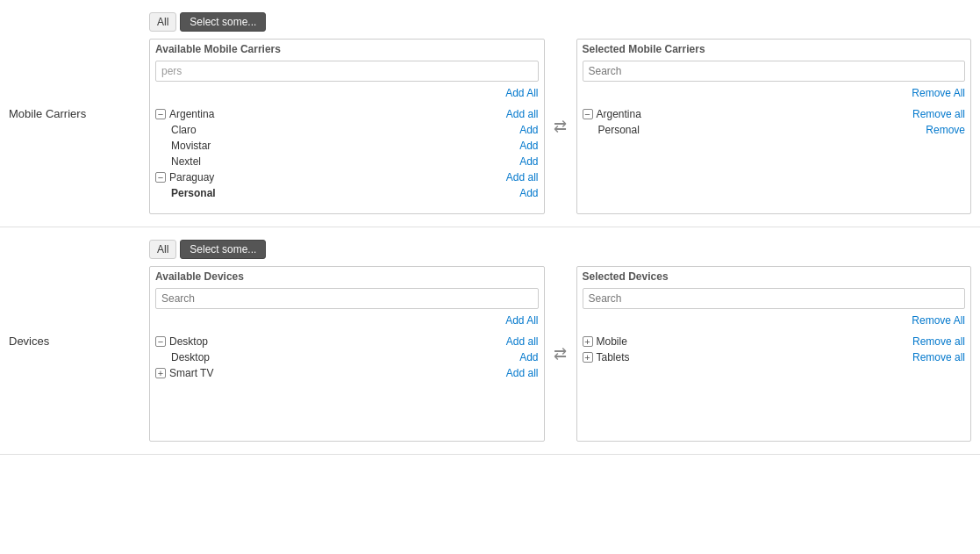  Describe the element at coordinates (755, 114) in the screenshot. I see `selected-argentina-group-label: Argentina` at that location.